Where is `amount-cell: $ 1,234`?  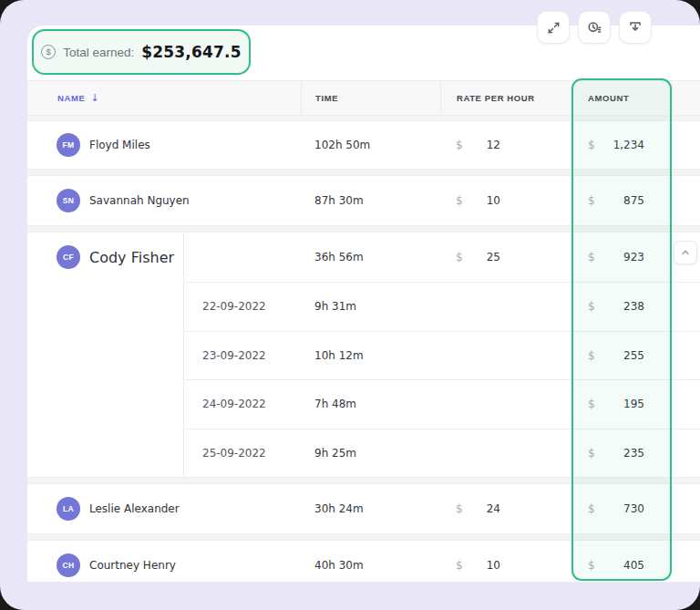
amount-cell: $ 1,234 is located at coordinates (622, 145).